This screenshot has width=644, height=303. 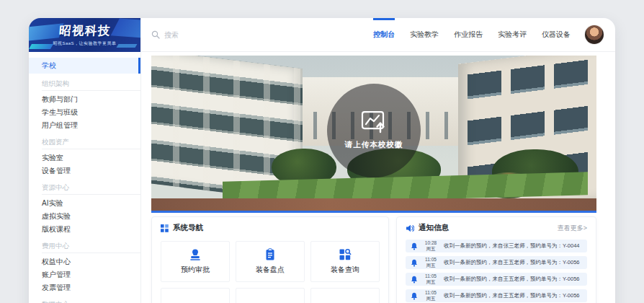 What do you see at coordinates (85, 158) in the screenshot?
I see `sidebar-item-laboratory: 实验室` at bounding box center [85, 158].